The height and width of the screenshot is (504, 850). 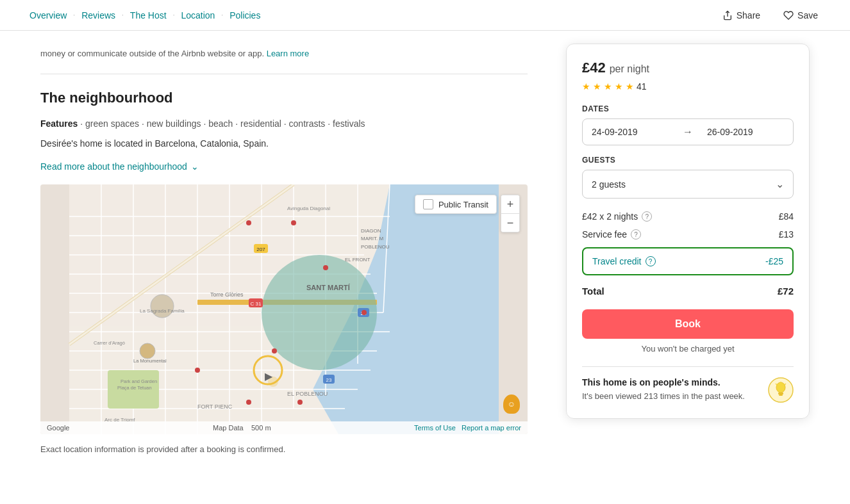 I want to click on pegman-icon: ☺, so click(x=512, y=404).